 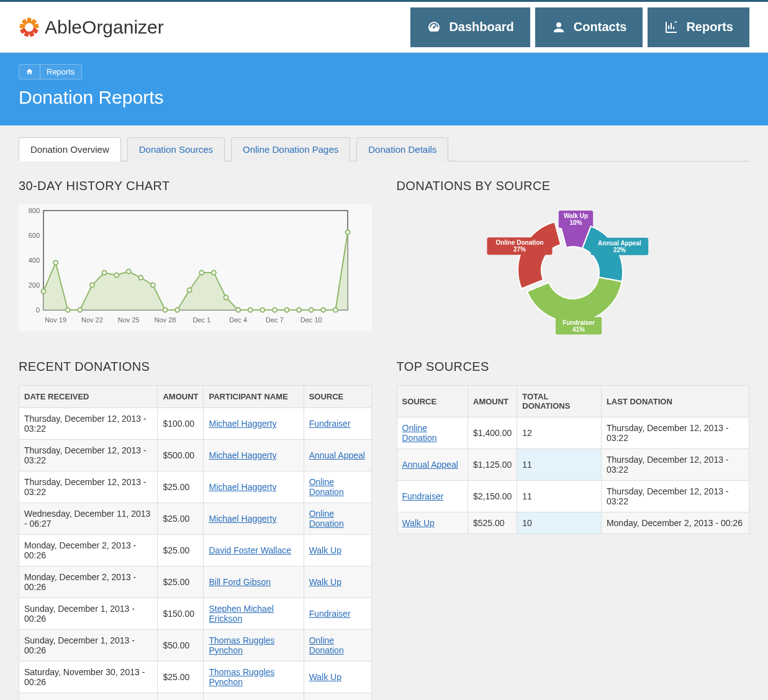 I want to click on line-chart-svg: 0200400600800Nov 19Nov 22Nov 25Nov 28Dec…, so click(x=186, y=266).